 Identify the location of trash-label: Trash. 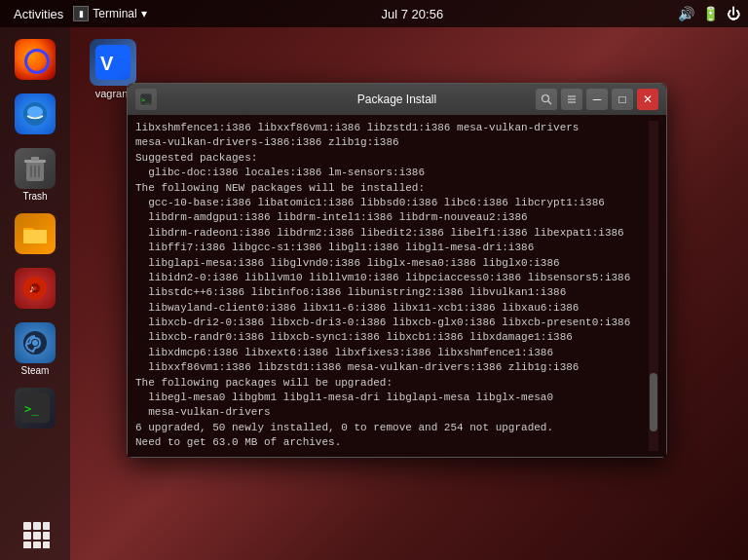
(35, 197).